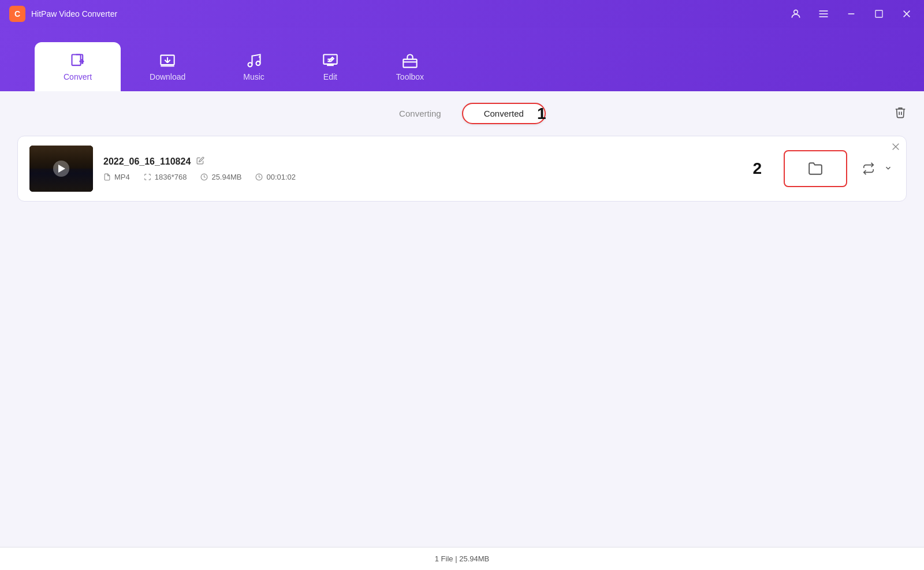 The width and height of the screenshot is (924, 570). What do you see at coordinates (165, 177) in the screenshot?
I see `meta-resolution: 1836*768` at bounding box center [165, 177].